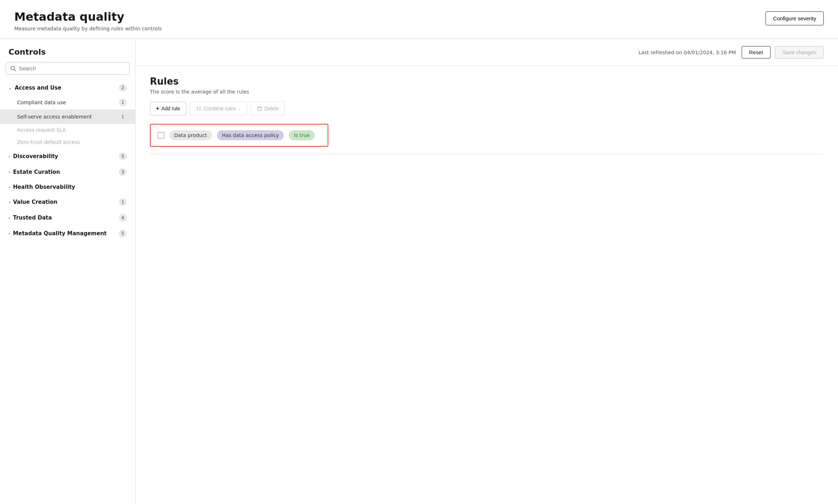  What do you see at coordinates (13, 69) in the screenshot?
I see `search-icon` at bounding box center [13, 69].